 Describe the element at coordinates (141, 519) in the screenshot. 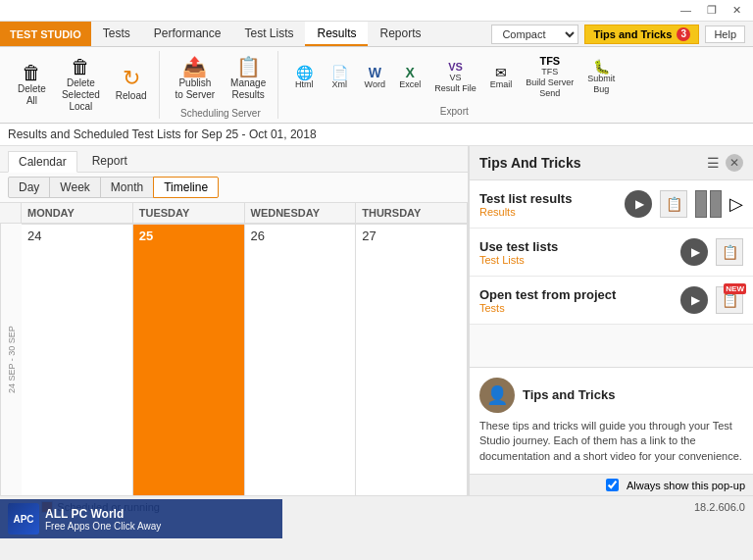

I see `watermark-bar: APC ALL PC World Free Apps One Click Awa…` at that location.